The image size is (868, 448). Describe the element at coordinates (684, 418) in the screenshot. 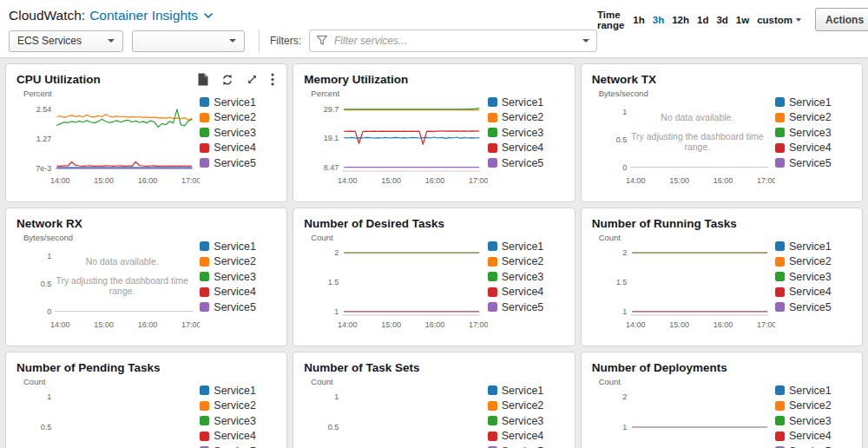

I see `chart-canvas: 21014:0015:0016:0017:00` at that location.